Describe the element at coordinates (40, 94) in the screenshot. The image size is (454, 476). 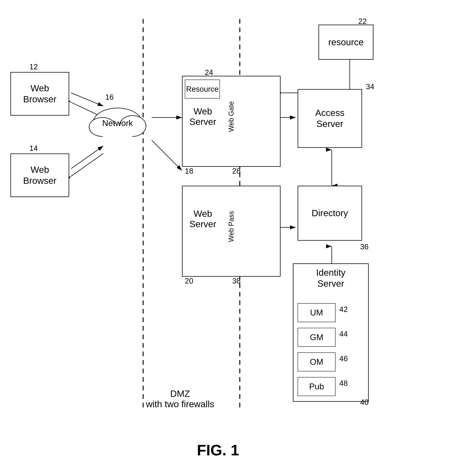
I see `web-browser-1-box: Web Browser` at that location.